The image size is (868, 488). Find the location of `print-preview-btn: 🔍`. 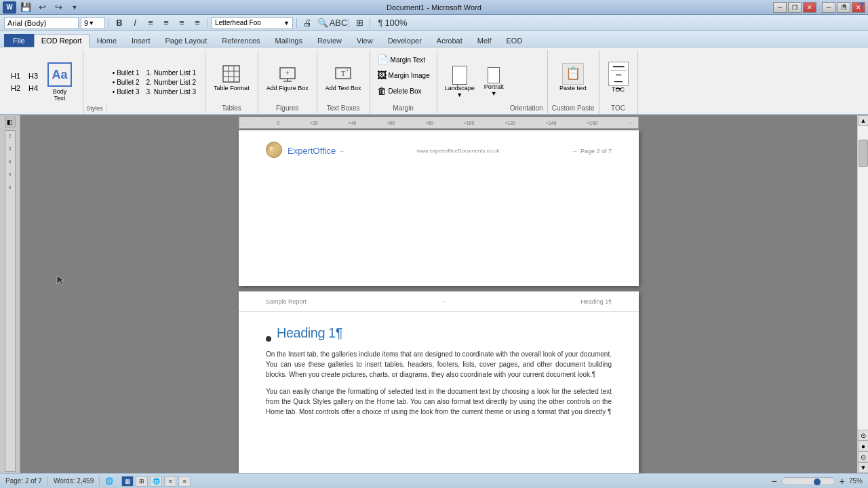

print-preview-btn: 🔍 is located at coordinates (323, 23).